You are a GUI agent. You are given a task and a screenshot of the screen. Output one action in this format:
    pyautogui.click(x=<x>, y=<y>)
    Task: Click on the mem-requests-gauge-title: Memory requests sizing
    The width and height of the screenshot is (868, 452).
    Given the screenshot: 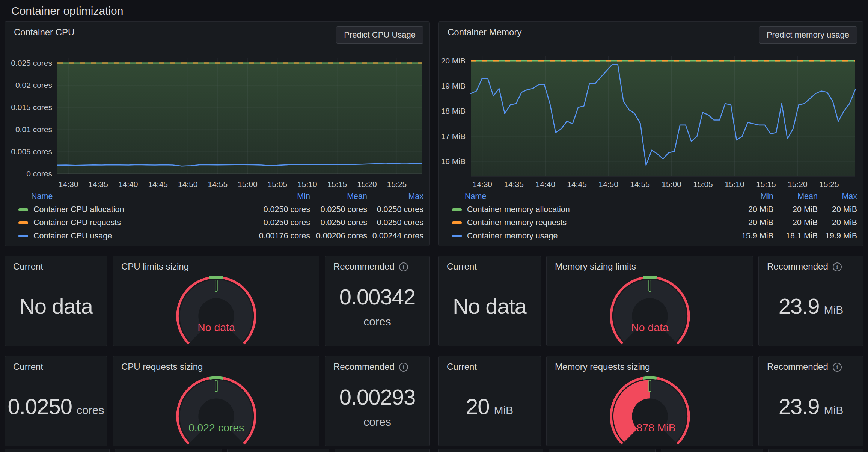 What is the action you would take?
    pyautogui.click(x=649, y=364)
    